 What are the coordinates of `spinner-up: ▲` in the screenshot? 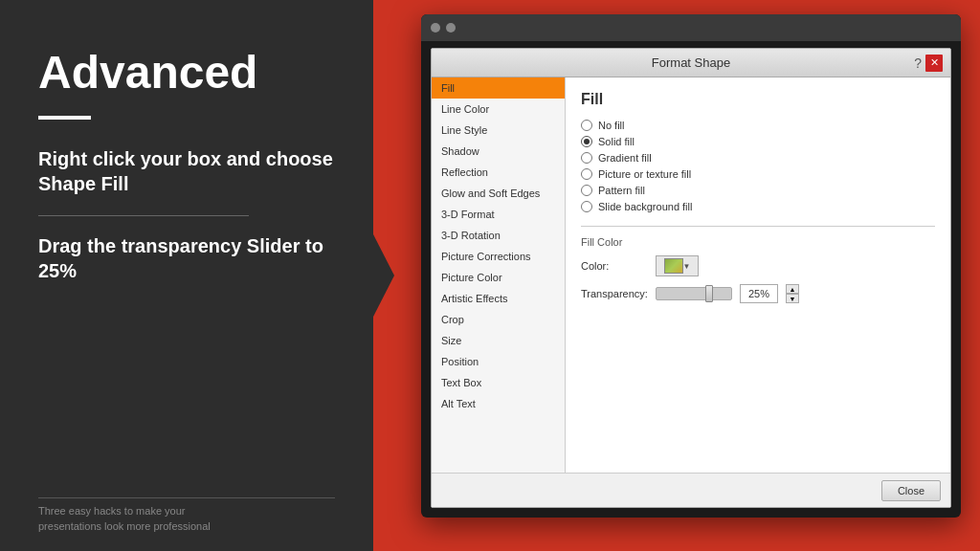 It's located at (792, 289).